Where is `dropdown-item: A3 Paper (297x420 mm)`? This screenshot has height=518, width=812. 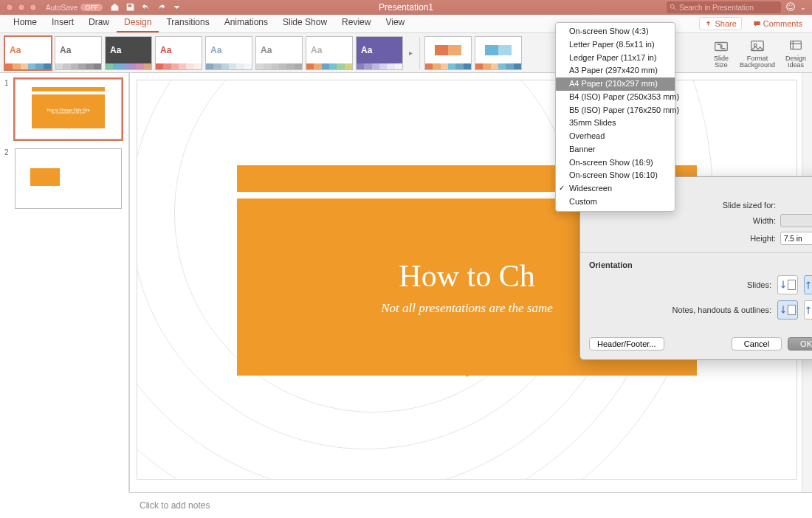
dropdown-item: A3 Paper (297x420 mm) is located at coordinates (616, 71).